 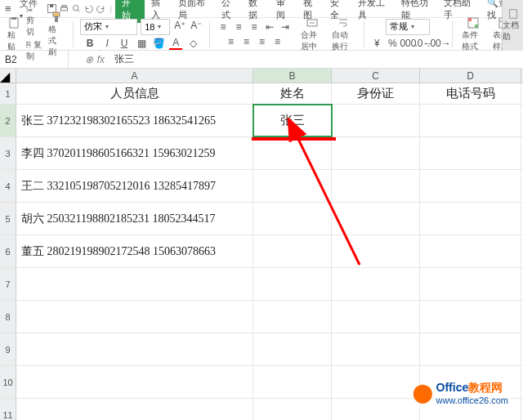 What do you see at coordinates (285, 27) in the screenshot?
I see `indent-inc-icon: ⇥` at bounding box center [285, 27].